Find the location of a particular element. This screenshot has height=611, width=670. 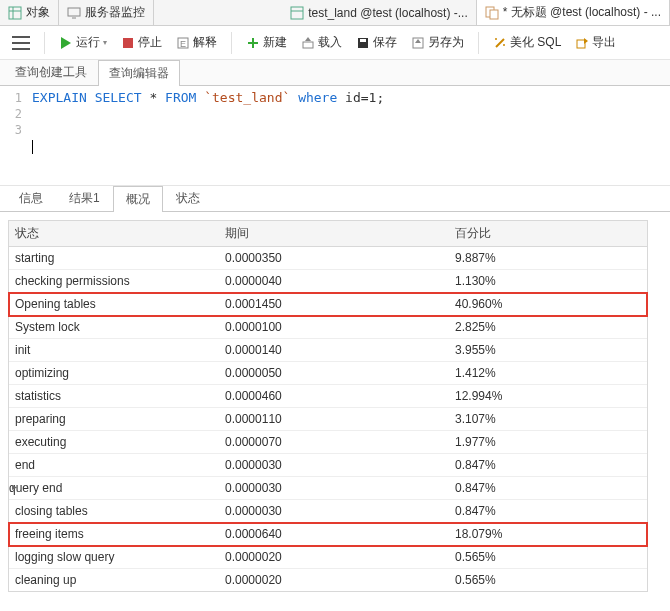

save-button: 保存 is located at coordinates (376, 42).